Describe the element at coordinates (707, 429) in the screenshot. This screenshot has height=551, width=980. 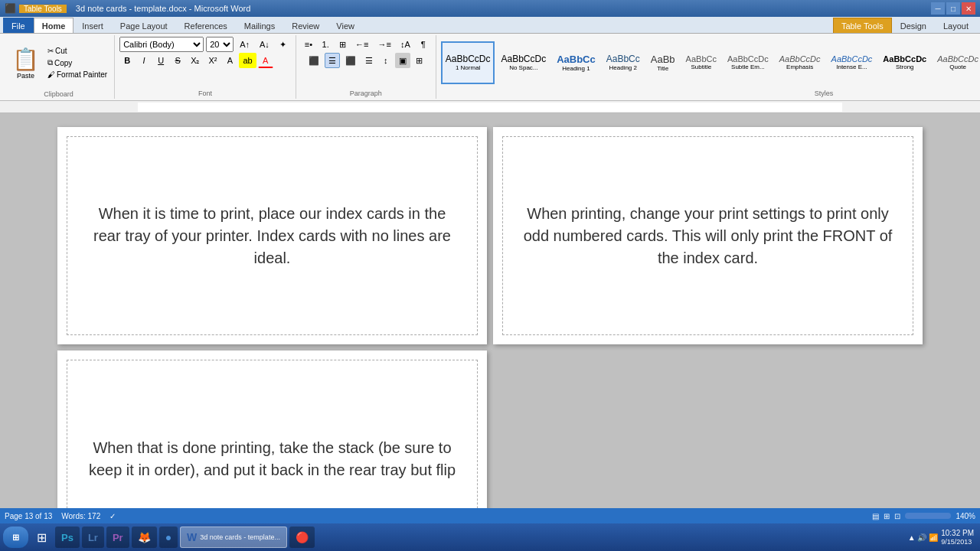
I see `card-4-placeholder` at that location.